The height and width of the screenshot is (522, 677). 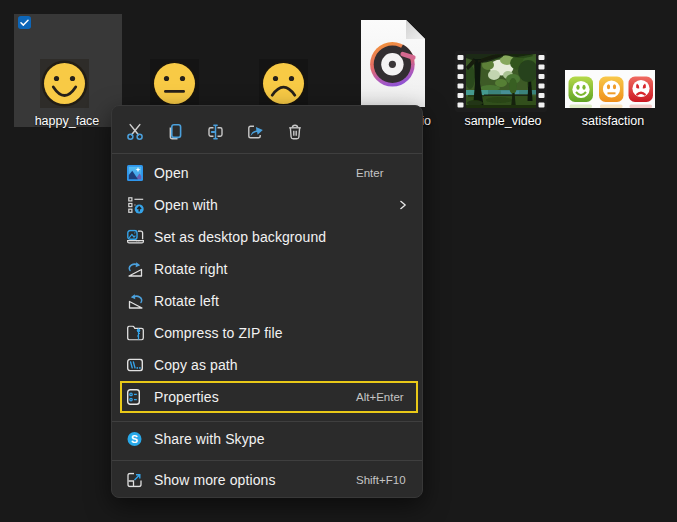 What do you see at coordinates (134, 439) in the screenshot?
I see `svg-text: S` at bounding box center [134, 439].